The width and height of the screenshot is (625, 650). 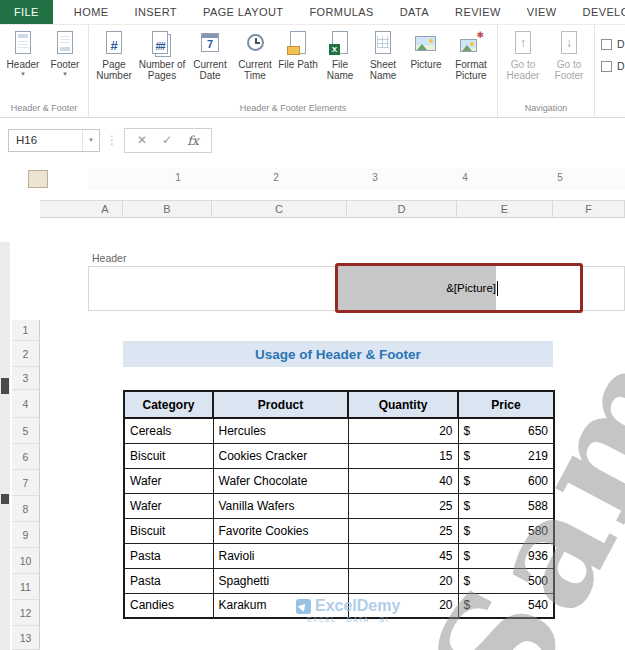 I want to click on tab-file: FILE, so click(x=26, y=12).